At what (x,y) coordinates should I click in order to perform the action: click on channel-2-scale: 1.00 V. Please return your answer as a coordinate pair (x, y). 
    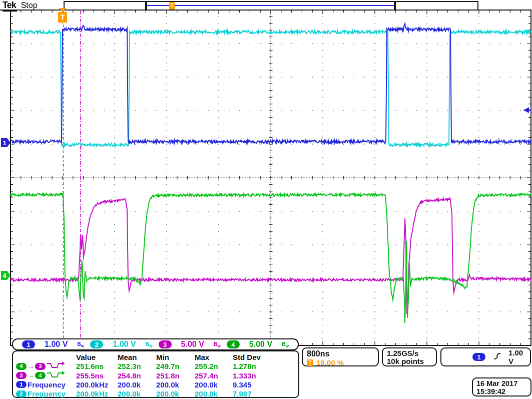
    Looking at the image, I should click on (124, 344).